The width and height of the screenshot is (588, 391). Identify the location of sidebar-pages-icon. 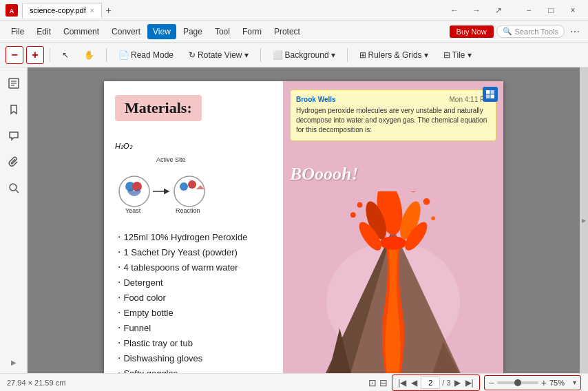
(14, 83).